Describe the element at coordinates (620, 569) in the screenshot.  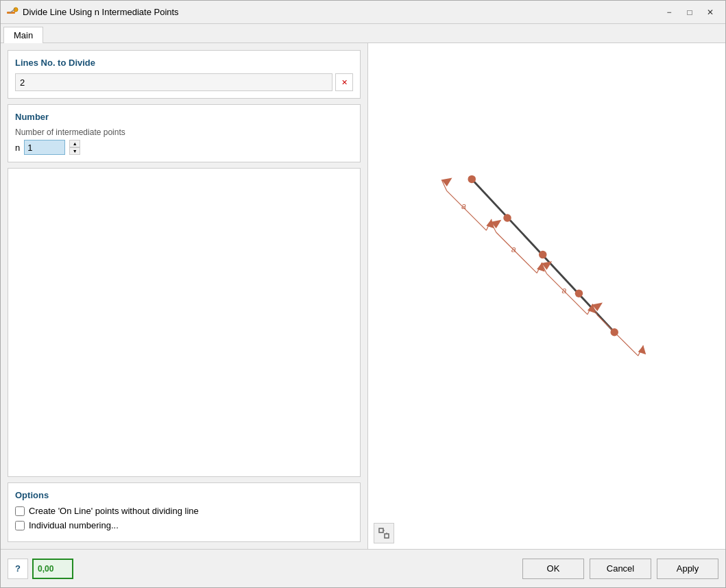
I see `bottom-right: OK Cancel Apply` at that location.